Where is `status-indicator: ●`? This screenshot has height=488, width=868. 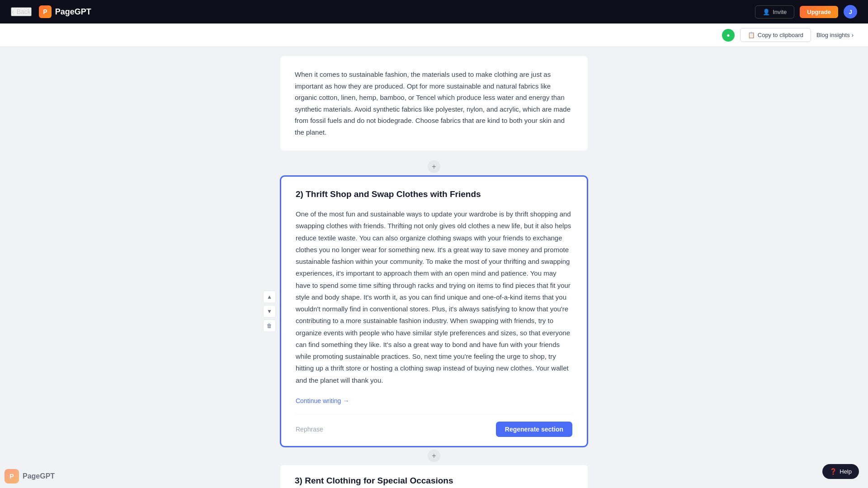 status-indicator: ● is located at coordinates (728, 35).